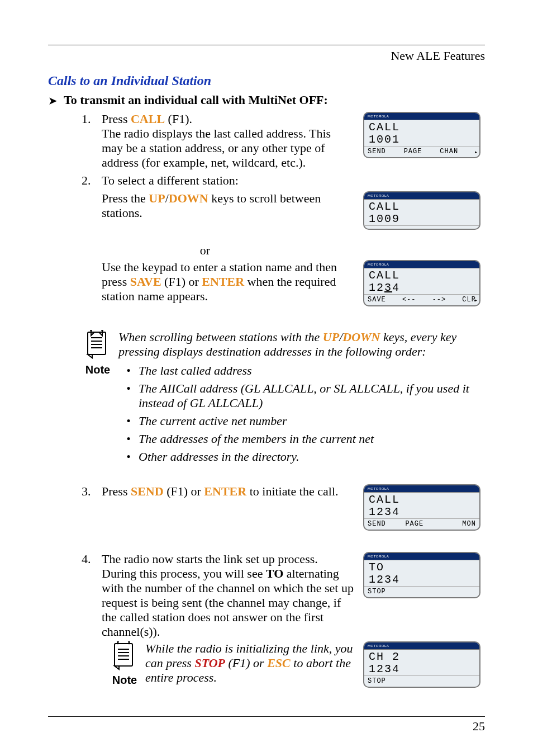 Image resolution: width=533 pixels, height=756 pixels. What do you see at coordinates (476, 300) in the screenshot?
I see `triangle-icon: ▸` at bounding box center [476, 300].